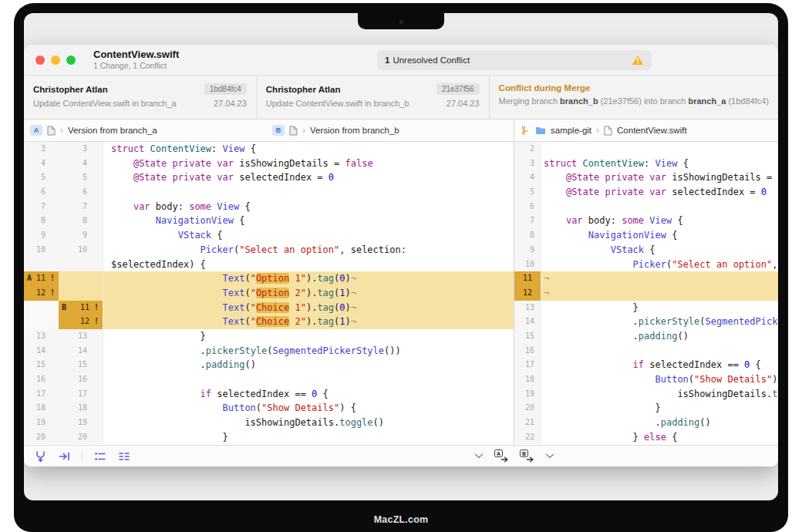  I want to click on line-number-b: 4, so click(81, 163).